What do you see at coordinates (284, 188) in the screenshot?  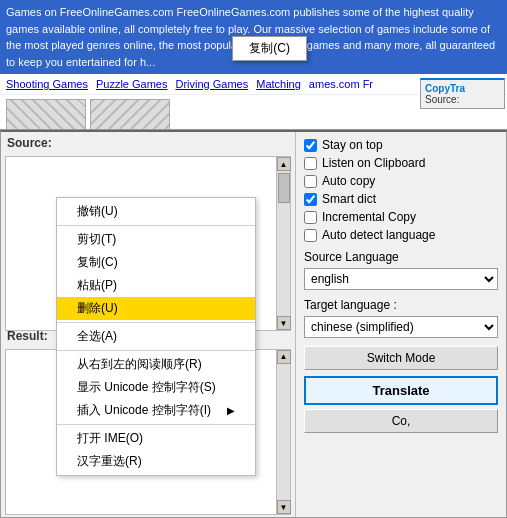 I see `scroll-thumb` at bounding box center [284, 188].